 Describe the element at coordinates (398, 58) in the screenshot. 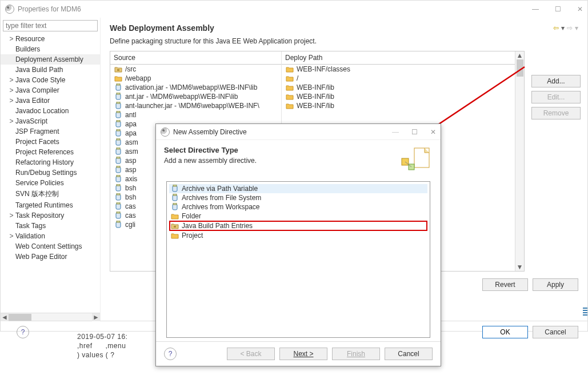

I see `col-deploy-header: Deploy Path` at that location.